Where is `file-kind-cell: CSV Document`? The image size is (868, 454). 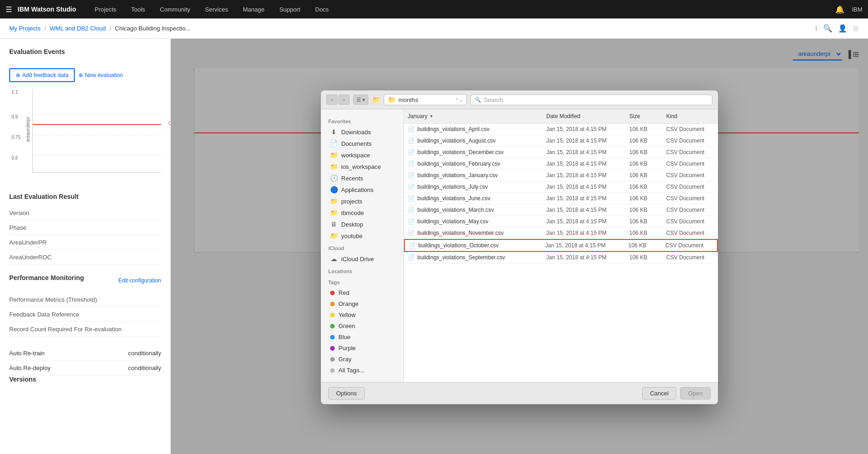
file-kind-cell: CSV Document is located at coordinates (690, 175).